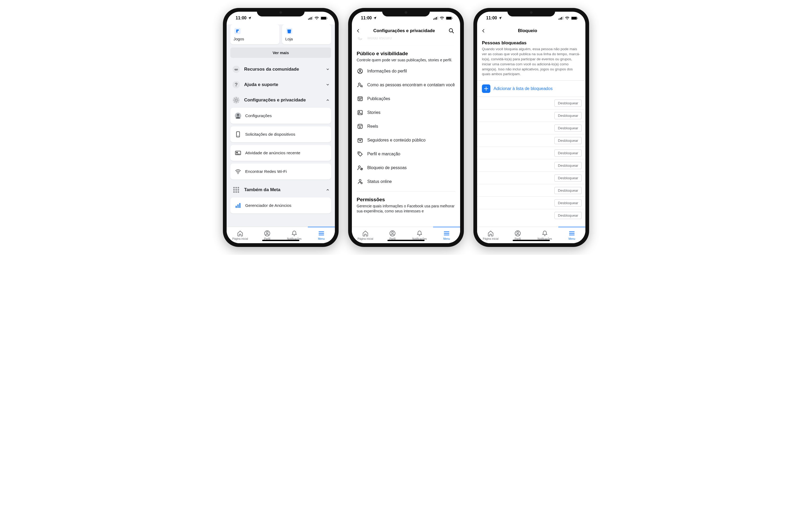 This screenshot has width=812, height=531. I want to click on plus-icon, so click(486, 89).